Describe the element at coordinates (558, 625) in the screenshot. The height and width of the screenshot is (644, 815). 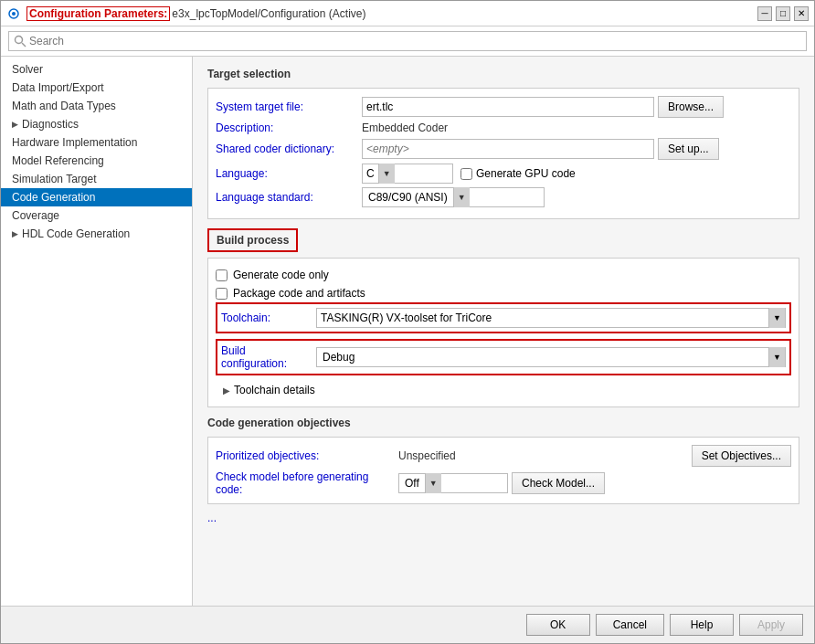
I see `ok-button: OK` at that location.